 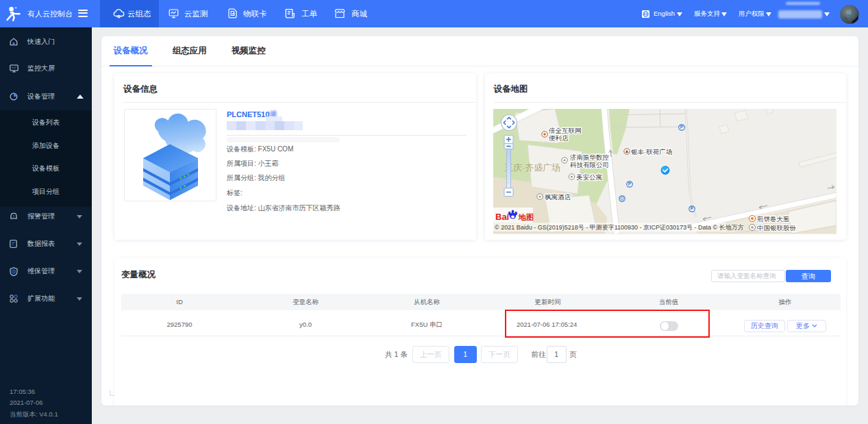 What do you see at coordinates (589, 158) in the screenshot?
I see `svg-text: 济南振华数控` at bounding box center [589, 158].